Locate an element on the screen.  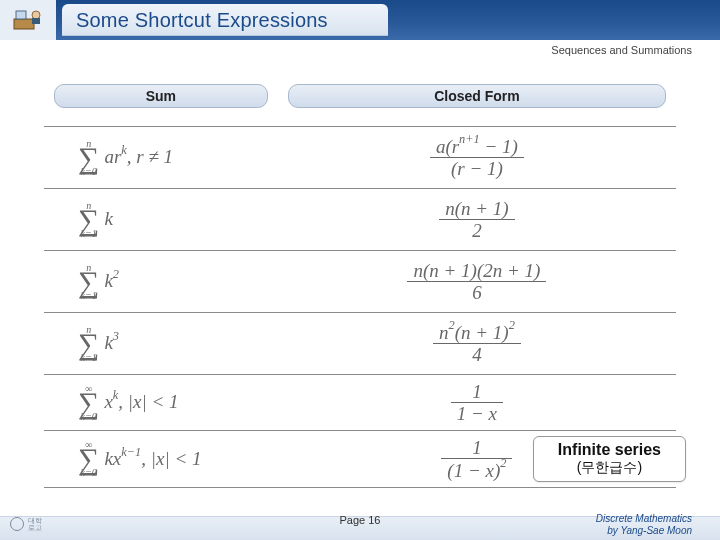
col-header-closed: Closed Form is located at coordinates (477, 96).